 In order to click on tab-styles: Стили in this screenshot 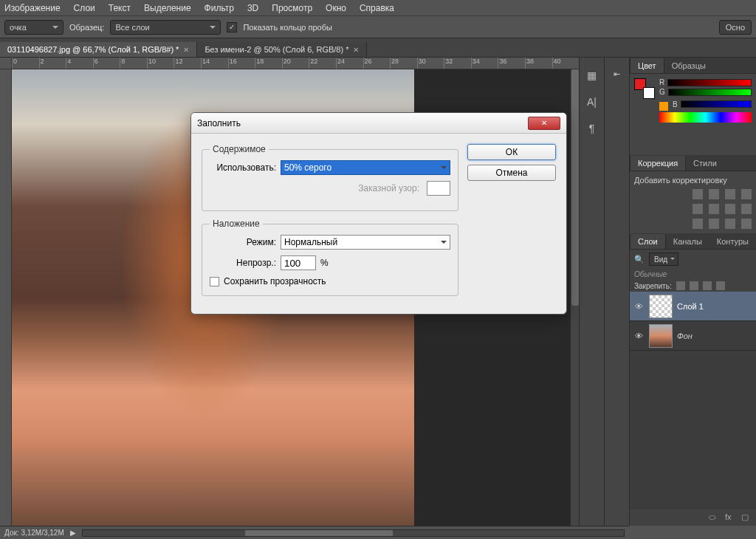, I will do `click(705, 163)`.